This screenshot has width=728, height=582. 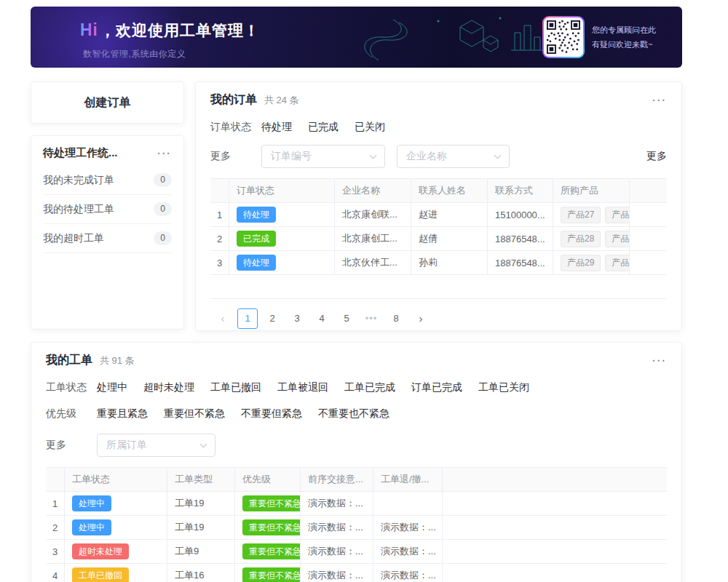 I want to click on table-row: 2 处理中 工单19 重要但不紧急 演示数据：... 演示数据：..., so click(x=357, y=528).